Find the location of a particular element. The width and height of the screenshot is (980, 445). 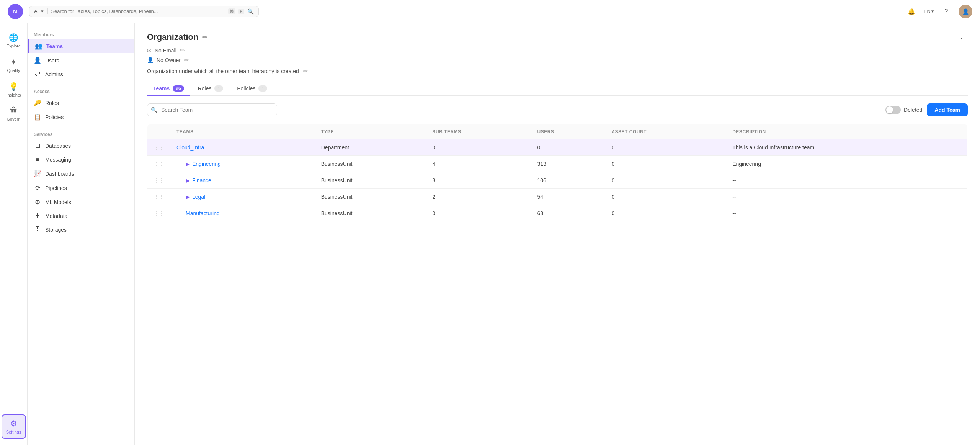

storages-nav-label: Storages is located at coordinates (56, 230).